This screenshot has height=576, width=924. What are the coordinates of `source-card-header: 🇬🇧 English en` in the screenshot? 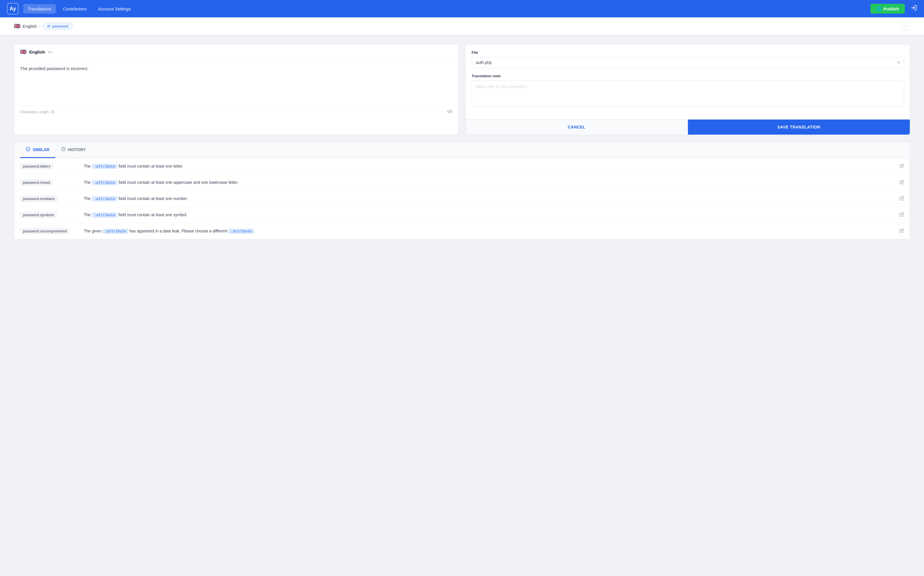 It's located at (236, 52).